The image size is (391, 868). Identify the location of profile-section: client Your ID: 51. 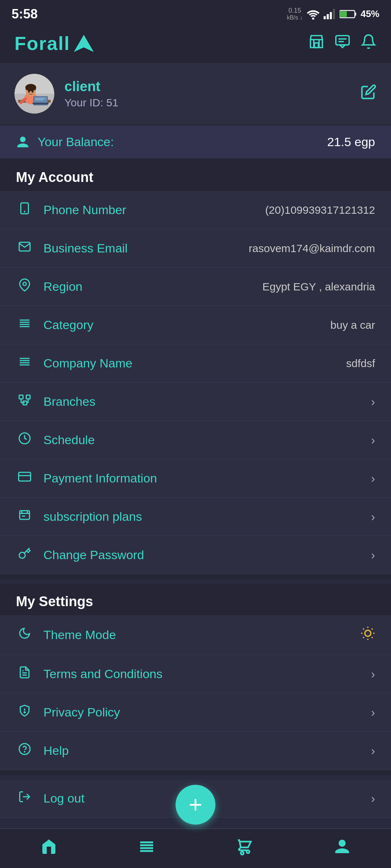
(196, 94).